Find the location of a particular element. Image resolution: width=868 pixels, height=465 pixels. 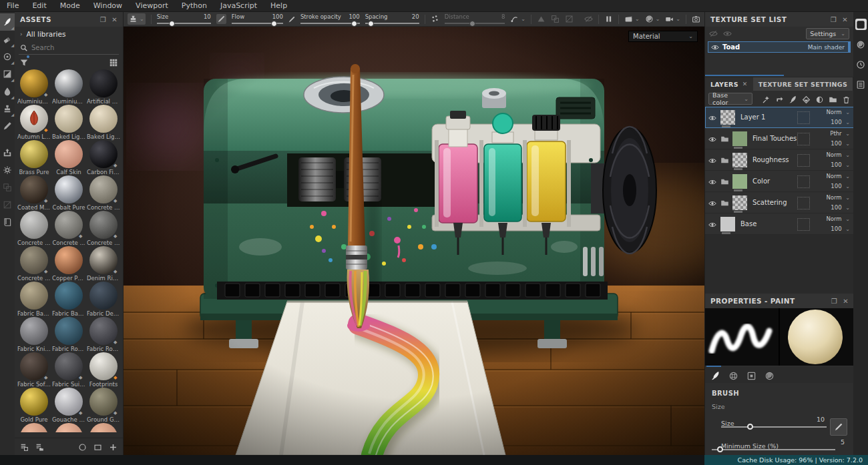

scatter-button is located at coordinates (435, 19).